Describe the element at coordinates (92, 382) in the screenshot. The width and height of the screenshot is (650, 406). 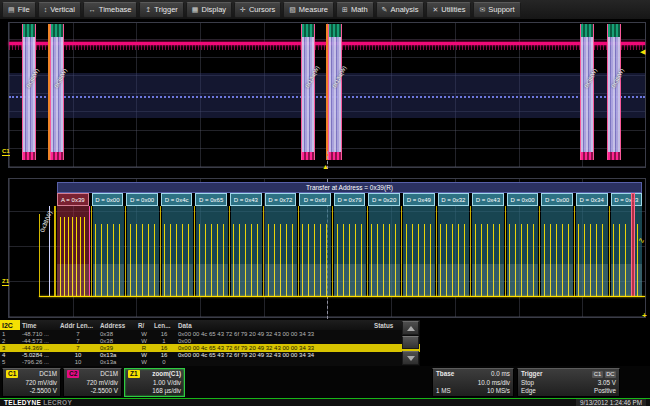
I see `c2-descriptor-box: C2DC1M 720 mV/div -2.5500 V` at that location.